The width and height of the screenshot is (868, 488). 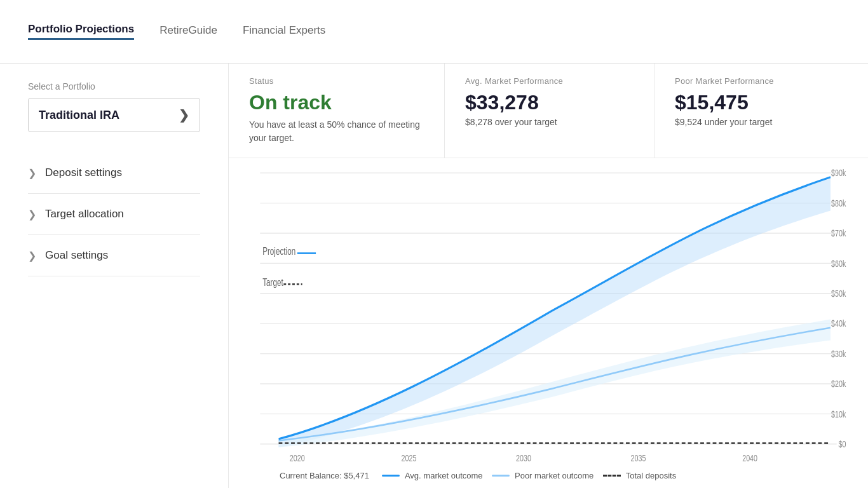 What do you see at coordinates (273, 282) in the screenshot?
I see `svg-text: Target` at bounding box center [273, 282].